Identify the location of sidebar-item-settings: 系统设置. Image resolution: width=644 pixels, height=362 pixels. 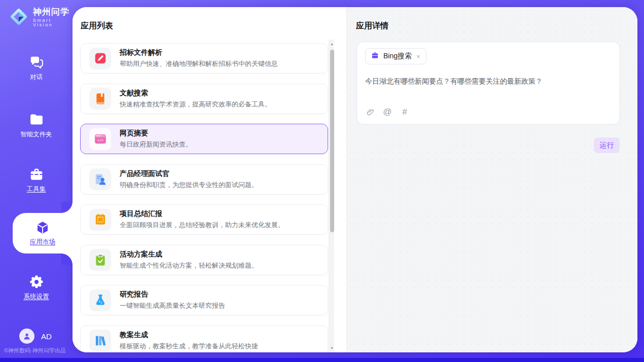
(37, 288).